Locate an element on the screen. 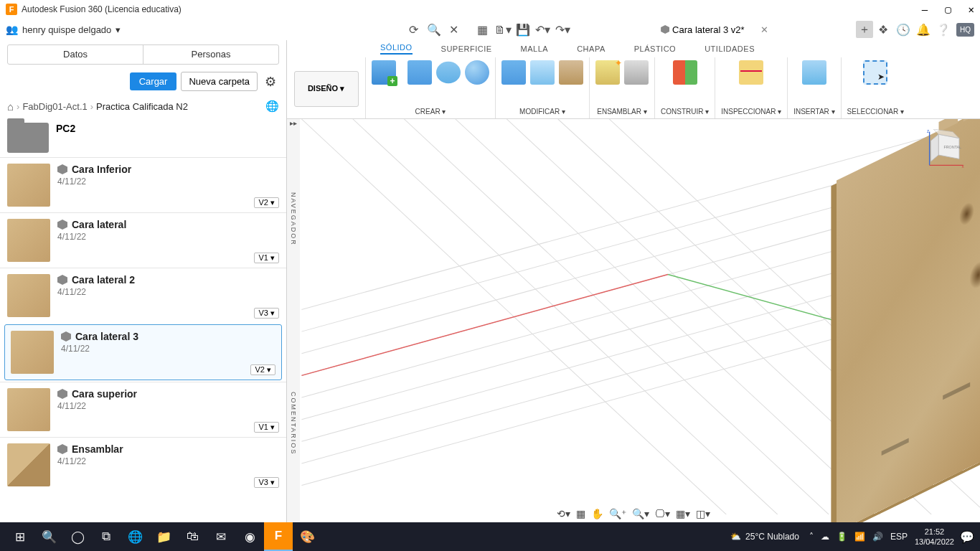 The width and height of the screenshot is (980, 551). redo-button: ↷▾ is located at coordinates (563, 29).